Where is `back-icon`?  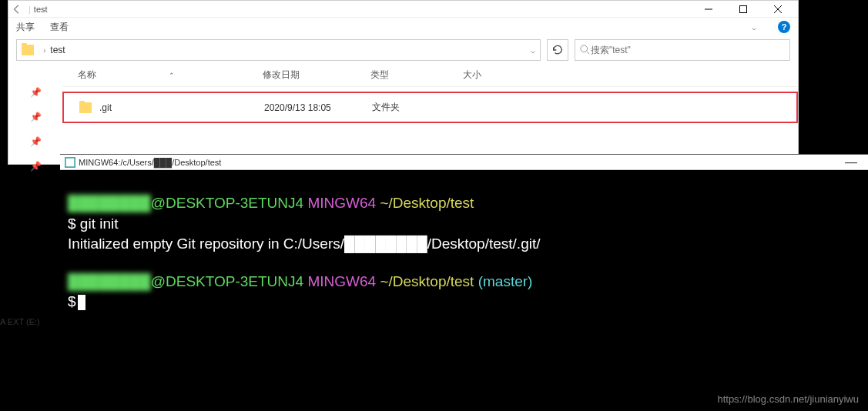
back-icon is located at coordinates (17, 9).